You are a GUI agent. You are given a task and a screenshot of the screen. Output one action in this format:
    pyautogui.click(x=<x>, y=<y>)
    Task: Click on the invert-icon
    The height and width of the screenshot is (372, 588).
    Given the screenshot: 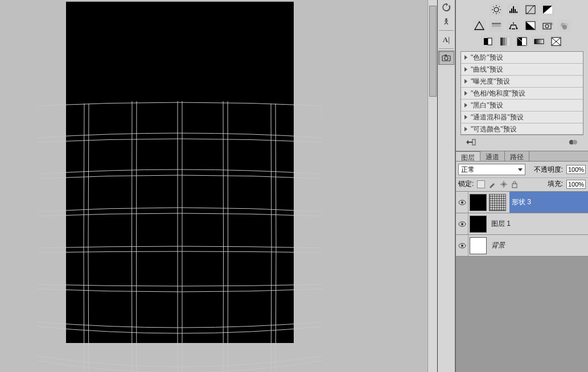 What is the action you would take?
    pyautogui.click(x=488, y=42)
    